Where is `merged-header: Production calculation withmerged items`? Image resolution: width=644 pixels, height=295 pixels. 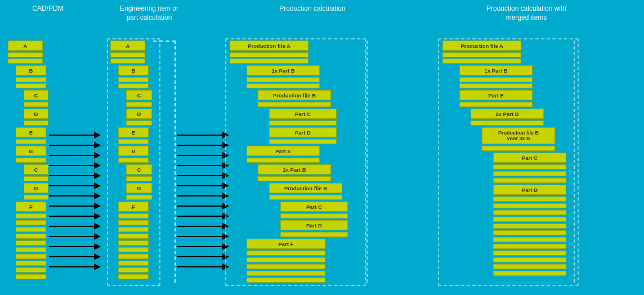 merged-header: Production calculation withmerged items is located at coordinates (526, 14).